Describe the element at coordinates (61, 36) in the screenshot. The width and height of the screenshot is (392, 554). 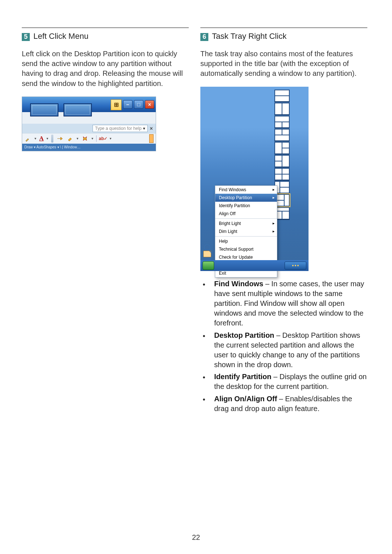
I see `section-title: Left Click Menu` at that location.